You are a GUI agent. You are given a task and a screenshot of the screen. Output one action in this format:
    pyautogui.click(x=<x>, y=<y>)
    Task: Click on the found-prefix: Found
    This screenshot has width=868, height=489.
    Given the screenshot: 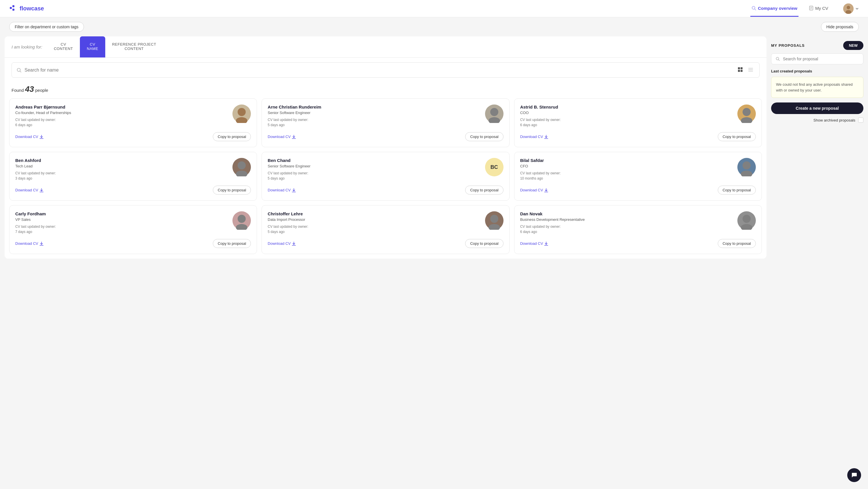 What is the action you would take?
    pyautogui.click(x=18, y=90)
    